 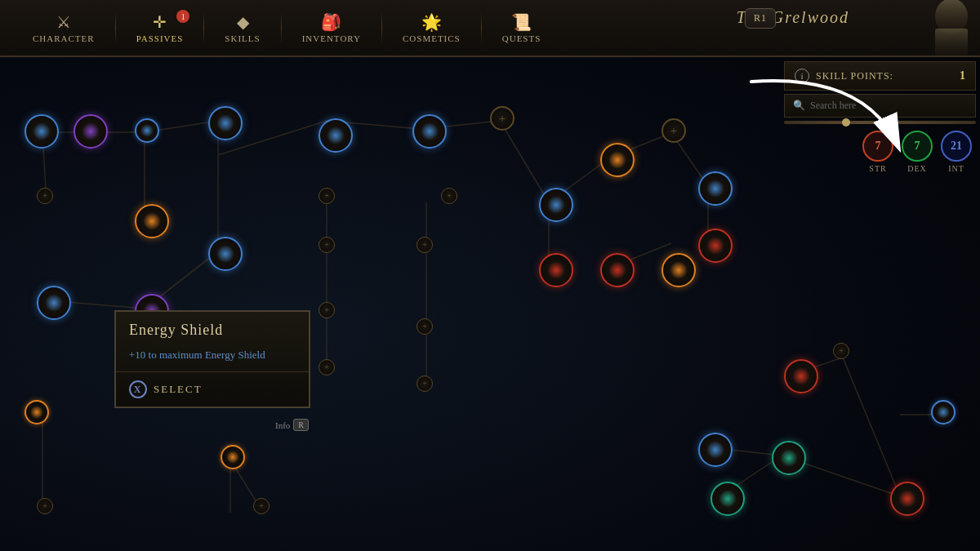 What do you see at coordinates (64, 38) in the screenshot?
I see `character-label: Character` at bounding box center [64, 38].